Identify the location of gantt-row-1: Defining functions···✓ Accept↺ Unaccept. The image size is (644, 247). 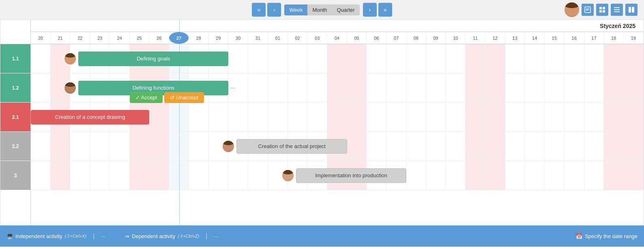
(337, 88).